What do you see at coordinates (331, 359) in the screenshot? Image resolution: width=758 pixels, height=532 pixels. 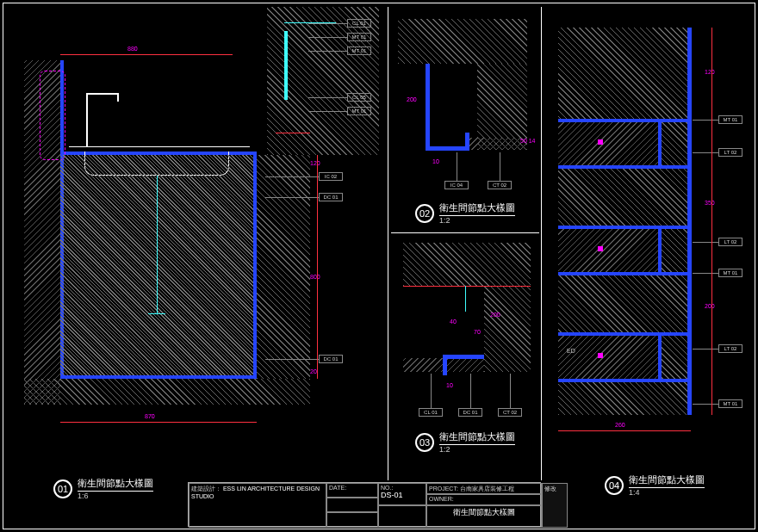 I see `tag-dc01b: DC 01` at bounding box center [331, 359].